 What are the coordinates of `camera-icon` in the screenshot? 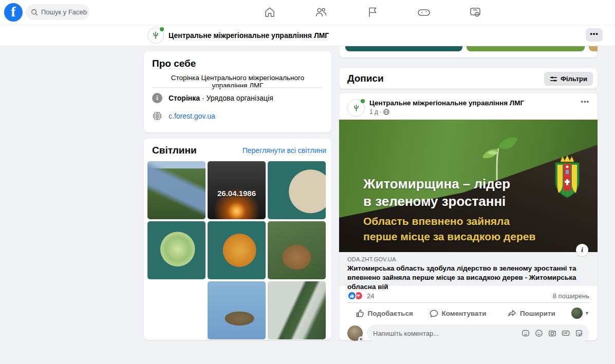 It's located at (552, 333).